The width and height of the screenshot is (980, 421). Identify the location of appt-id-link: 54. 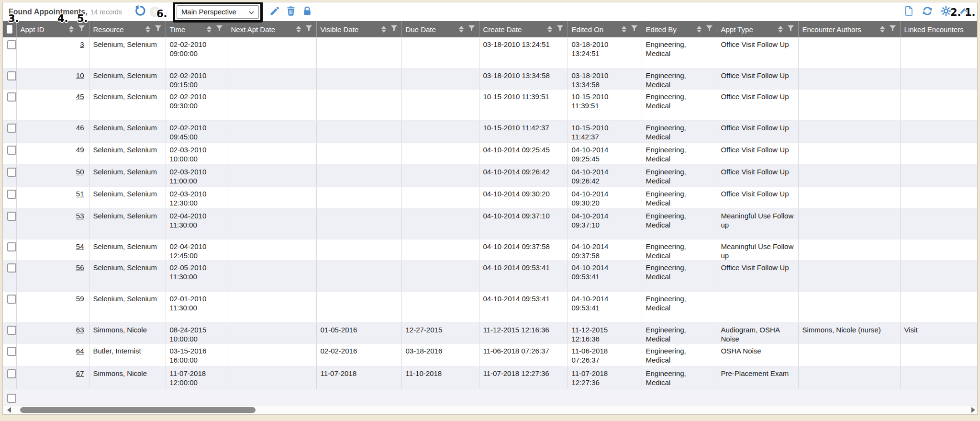
(80, 246).